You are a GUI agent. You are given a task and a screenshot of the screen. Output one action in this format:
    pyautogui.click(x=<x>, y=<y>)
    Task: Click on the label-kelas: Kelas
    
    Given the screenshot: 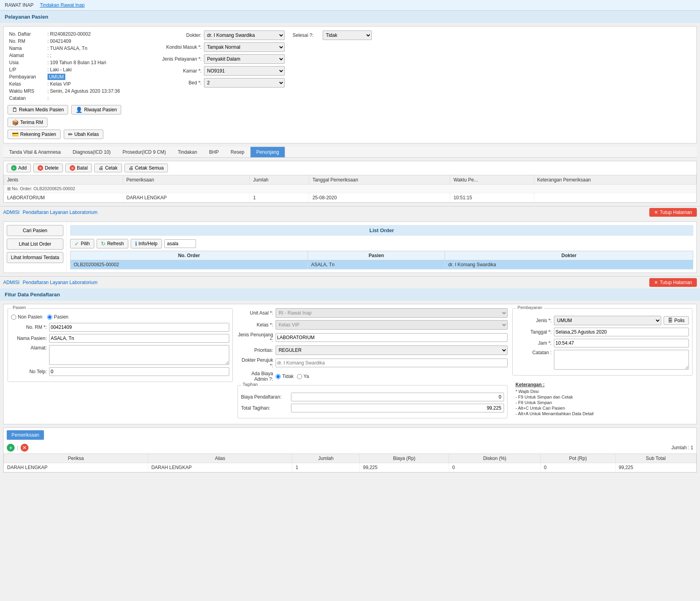 What is the action you would take?
    pyautogui.click(x=27, y=84)
    